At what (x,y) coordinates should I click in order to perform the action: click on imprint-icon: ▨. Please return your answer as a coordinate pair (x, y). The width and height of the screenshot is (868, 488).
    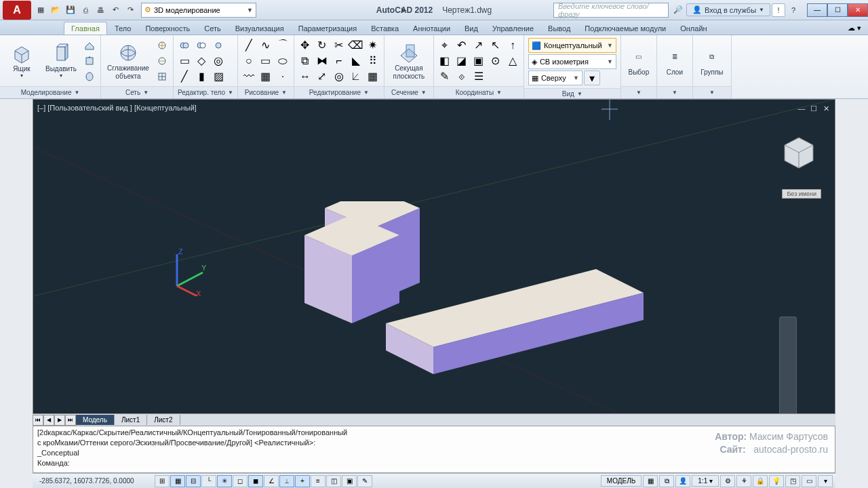
    Looking at the image, I should click on (218, 77).